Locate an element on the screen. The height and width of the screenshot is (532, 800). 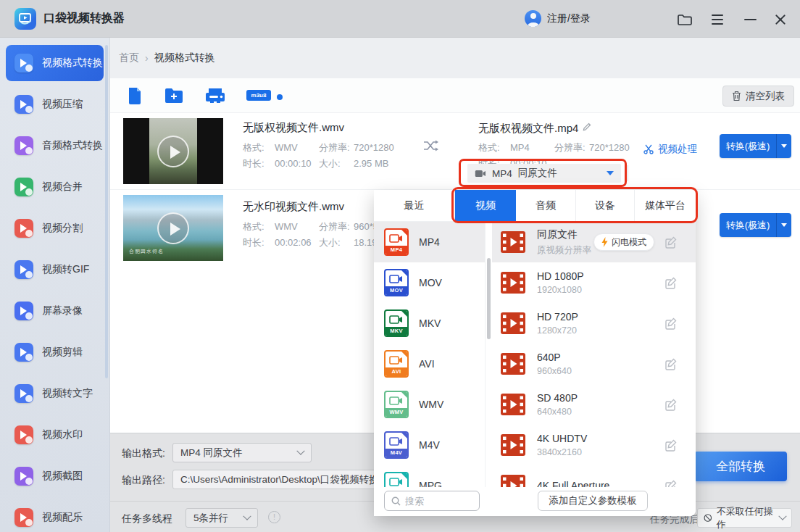
target-profile: 同原文件 is located at coordinates (538, 173).